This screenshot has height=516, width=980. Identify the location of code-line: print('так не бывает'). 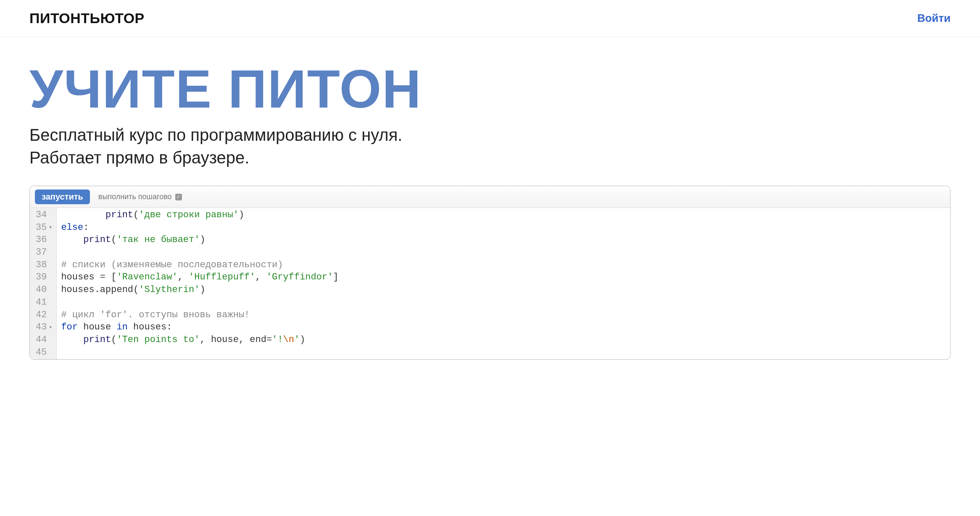
(503, 240).